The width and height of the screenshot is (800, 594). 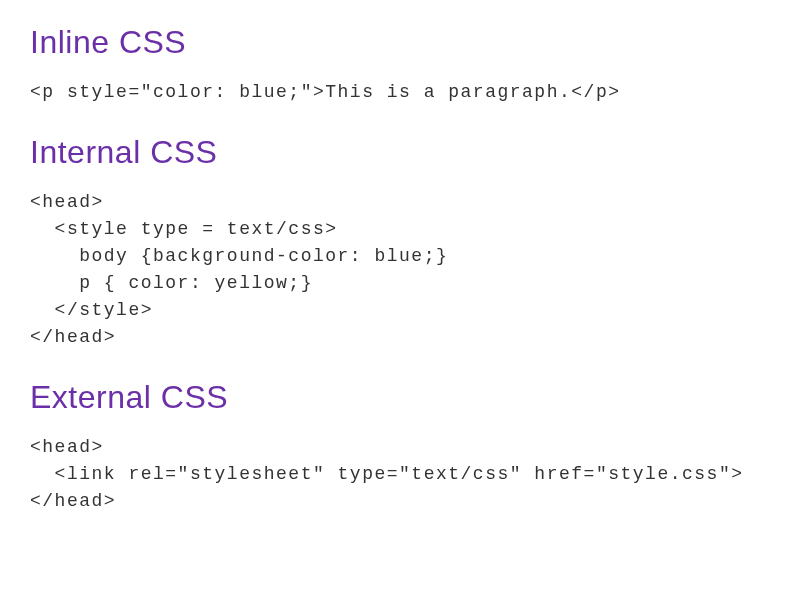 I want to click on heading-inline-css: Inline CSS, so click(x=400, y=42).